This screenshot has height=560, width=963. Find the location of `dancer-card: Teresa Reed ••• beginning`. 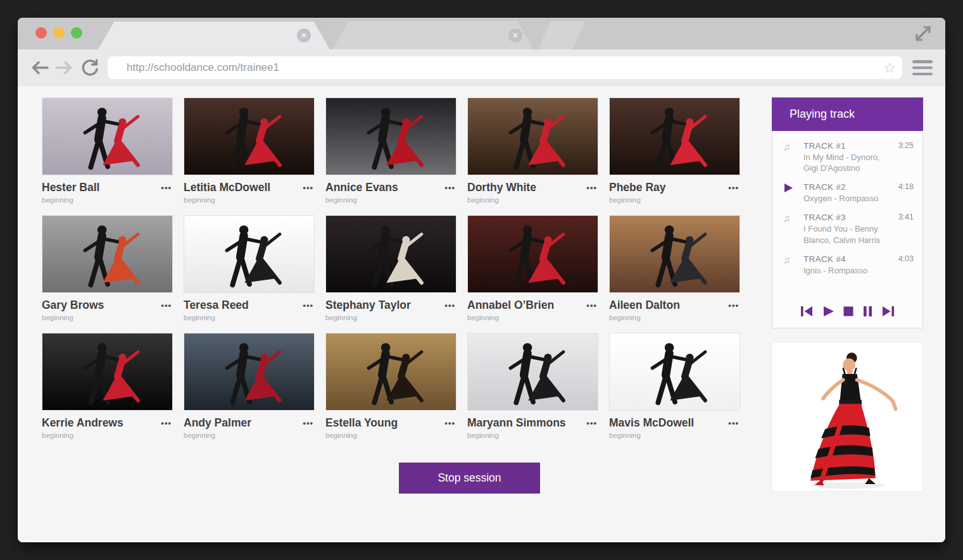

dancer-card: Teresa Reed ••• beginning is located at coordinates (249, 271).